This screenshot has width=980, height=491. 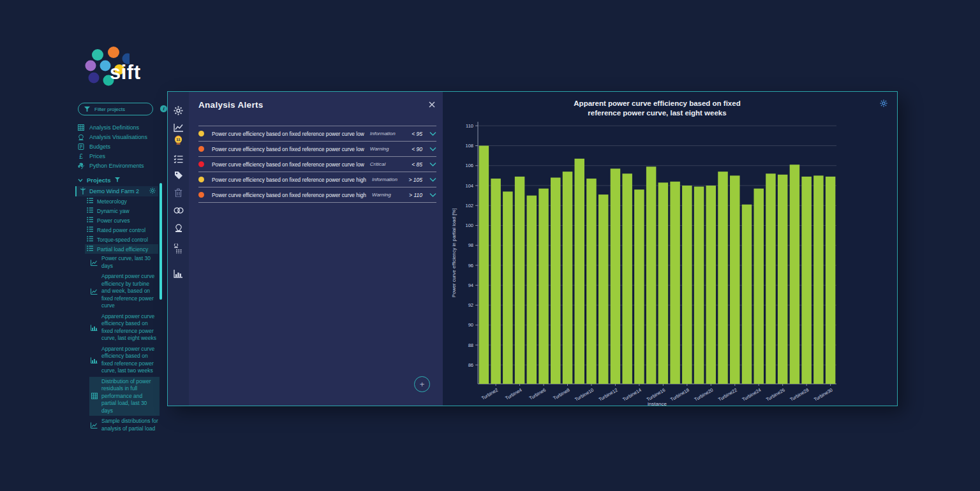 What do you see at coordinates (114, 191) in the screenshot?
I see `project-name: Demo Wind Farm 2` at bounding box center [114, 191].